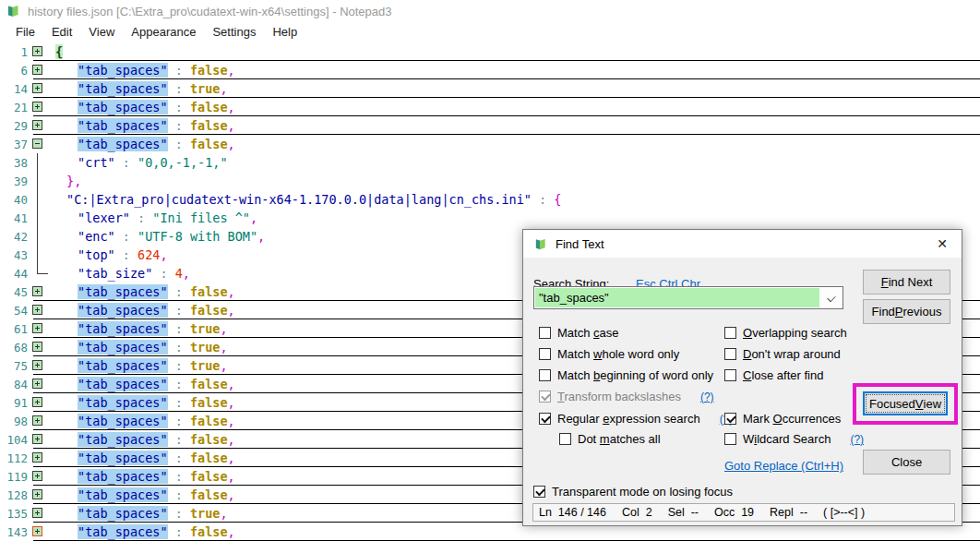 This screenshot has width=980, height=553. I want to click on chevron-down-icon, so click(831, 297).